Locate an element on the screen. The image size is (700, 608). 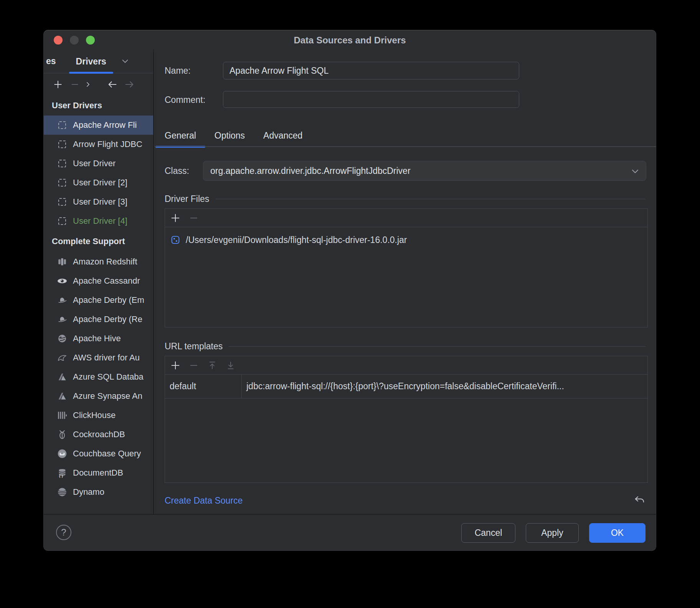
tab-advanced: Advanced is located at coordinates (283, 135).